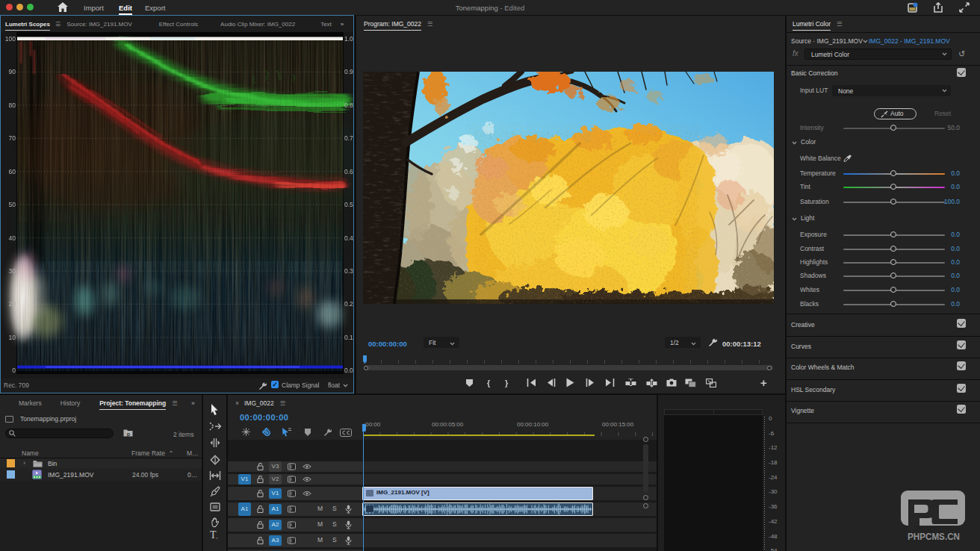 The image size is (980, 551). Describe the element at coordinates (13, 72) in the screenshot. I see `svg-text: 90` at that location.